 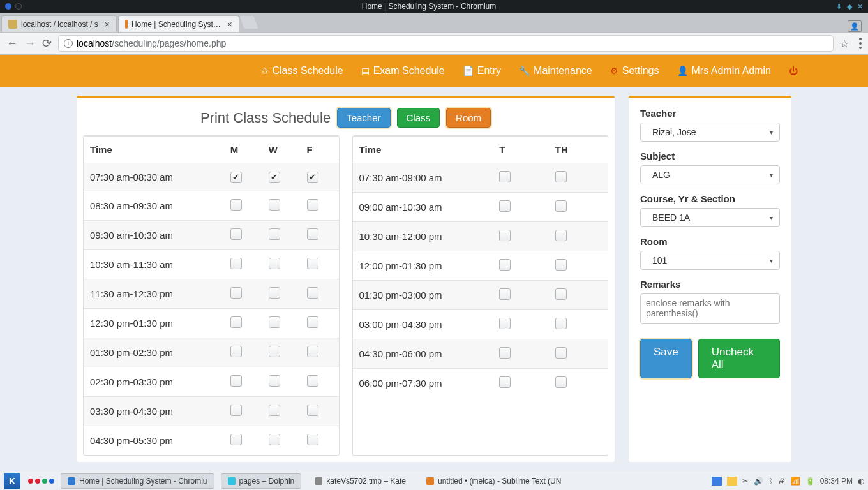 What do you see at coordinates (771, 481) in the screenshot?
I see `tray-bluetooth-icon: ᛒ` at bounding box center [771, 481].